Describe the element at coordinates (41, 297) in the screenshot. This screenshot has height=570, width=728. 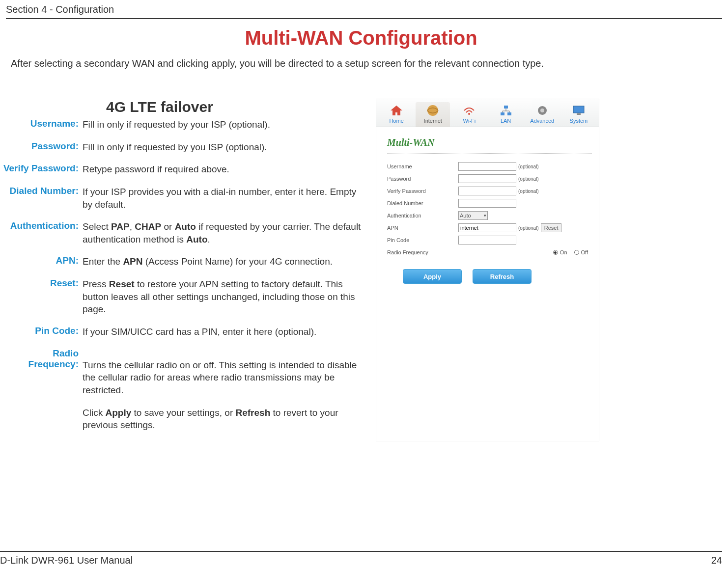
I see `label-reset: Reset:` at that location.